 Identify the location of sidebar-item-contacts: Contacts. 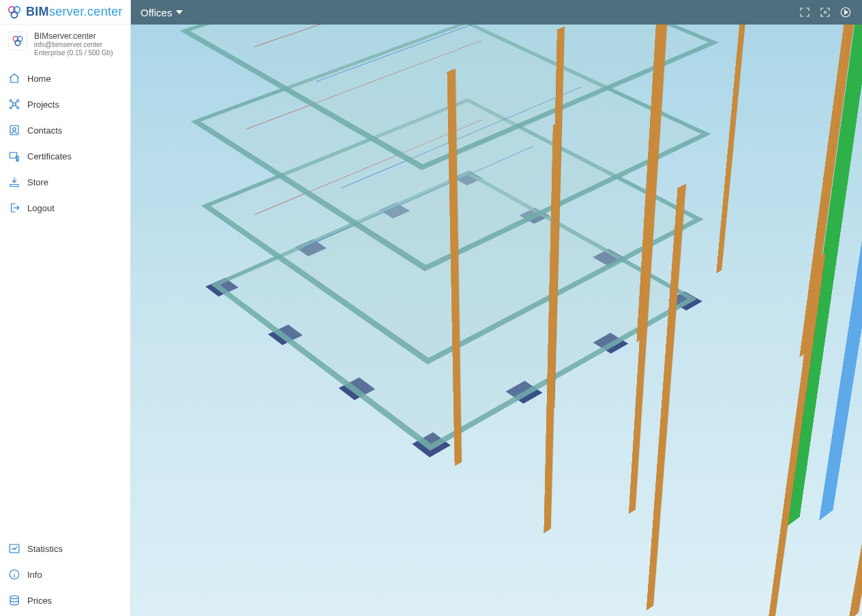
(65, 130).